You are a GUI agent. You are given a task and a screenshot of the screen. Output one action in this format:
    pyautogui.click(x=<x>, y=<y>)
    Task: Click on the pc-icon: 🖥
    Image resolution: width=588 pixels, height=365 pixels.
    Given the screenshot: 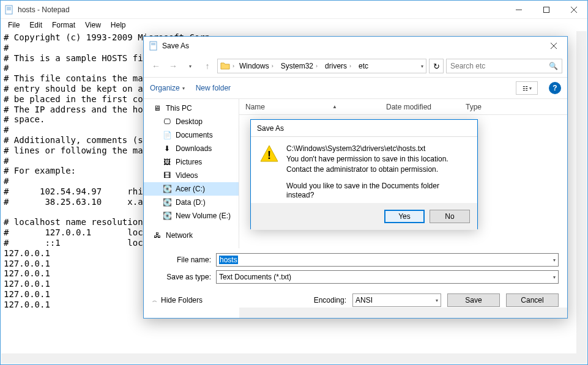 What is the action you would take?
    pyautogui.click(x=157, y=108)
    